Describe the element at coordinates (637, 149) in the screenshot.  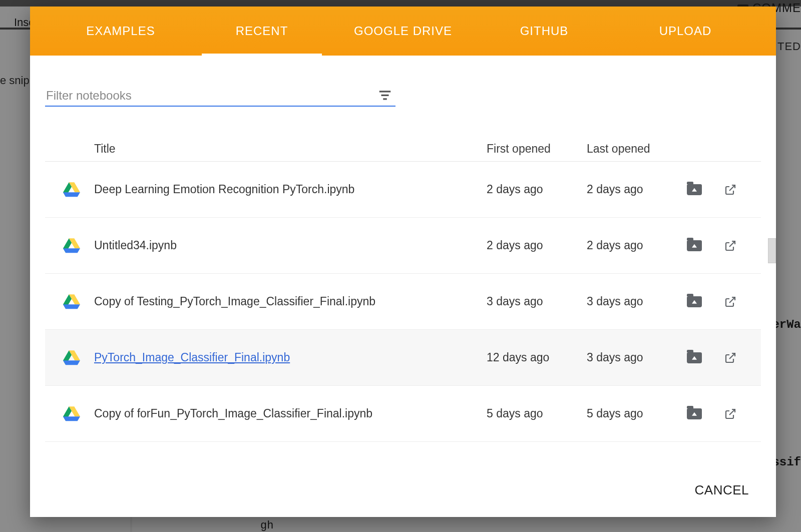
I see `column-header-last-opened: Last opened` at that location.